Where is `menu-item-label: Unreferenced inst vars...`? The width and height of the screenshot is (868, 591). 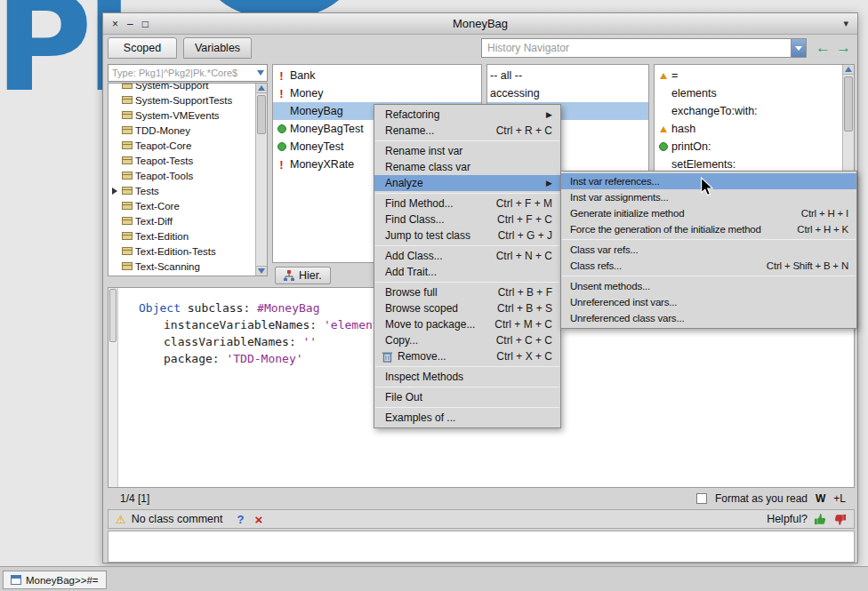 menu-item-label: Unreferenced inst vars... is located at coordinates (623, 302).